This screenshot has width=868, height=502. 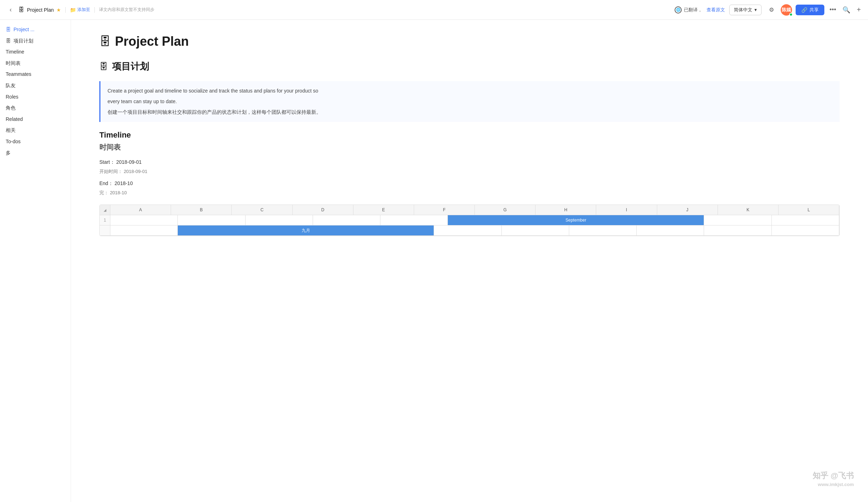 I want to click on cell-2g, so click(x=468, y=230).